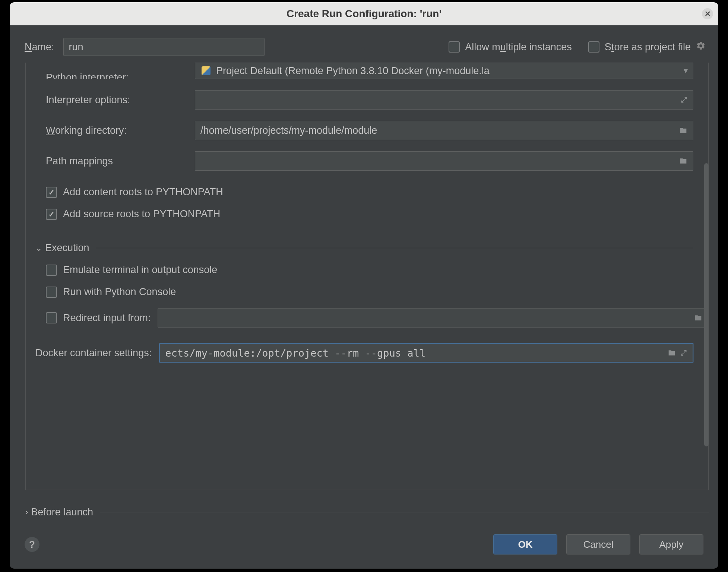 The height and width of the screenshot is (572, 728). Describe the element at coordinates (448, 71) in the screenshot. I see `python-interpreter-value: Project Default (Remote Python 3.8.10 Do…` at that location.